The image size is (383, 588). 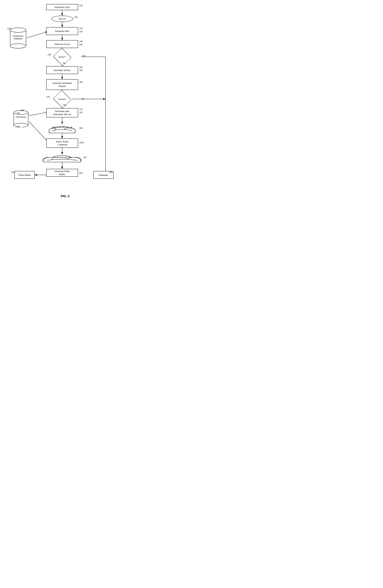 What do you see at coordinates (62, 129) in the screenshot?
I see `gate-netlist-cloud-svg` at bounding box center [62, 129].